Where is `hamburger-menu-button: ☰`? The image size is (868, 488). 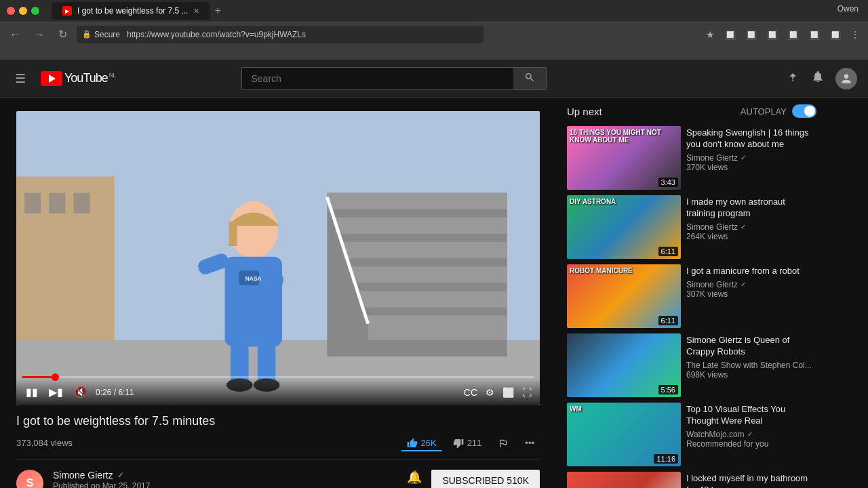 hamburger-menu-button: ☰ is located at coordinates (20, 79).